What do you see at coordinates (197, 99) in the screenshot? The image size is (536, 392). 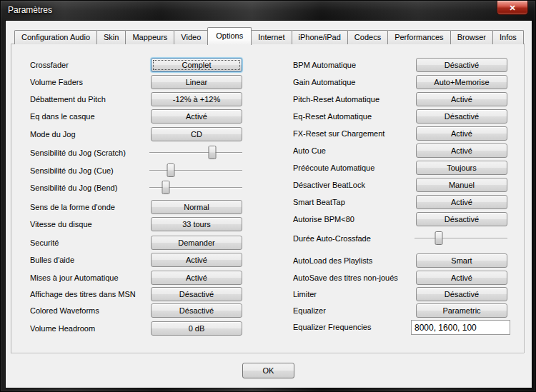 I see `pitch-range-value-button: -12% à +12%` at bounding box center [197, 99].